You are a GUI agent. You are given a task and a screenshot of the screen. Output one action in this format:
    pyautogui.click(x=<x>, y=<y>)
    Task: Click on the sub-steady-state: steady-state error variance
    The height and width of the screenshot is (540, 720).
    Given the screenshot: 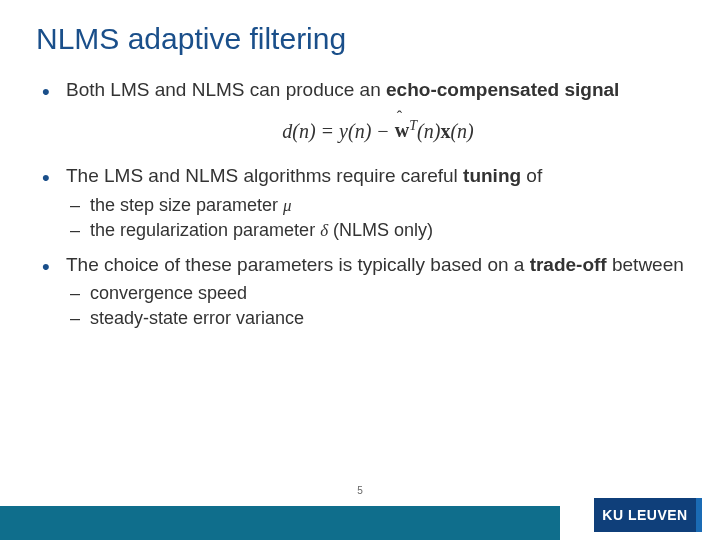 What is the action you would take?
    pyautogui.click(x=378, y=318)
    